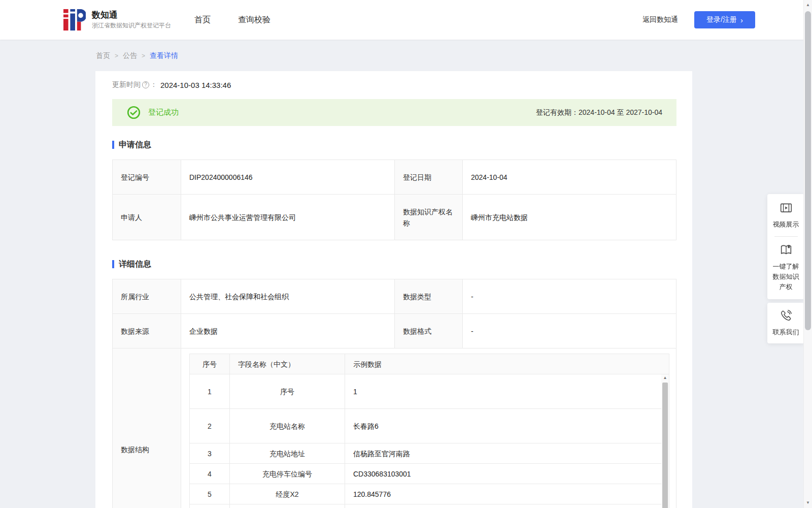 The width and height of the screenshot is (812, 508). I want to click on update-time-value: 2024-10-03 14:33:46, so click(196, 85).